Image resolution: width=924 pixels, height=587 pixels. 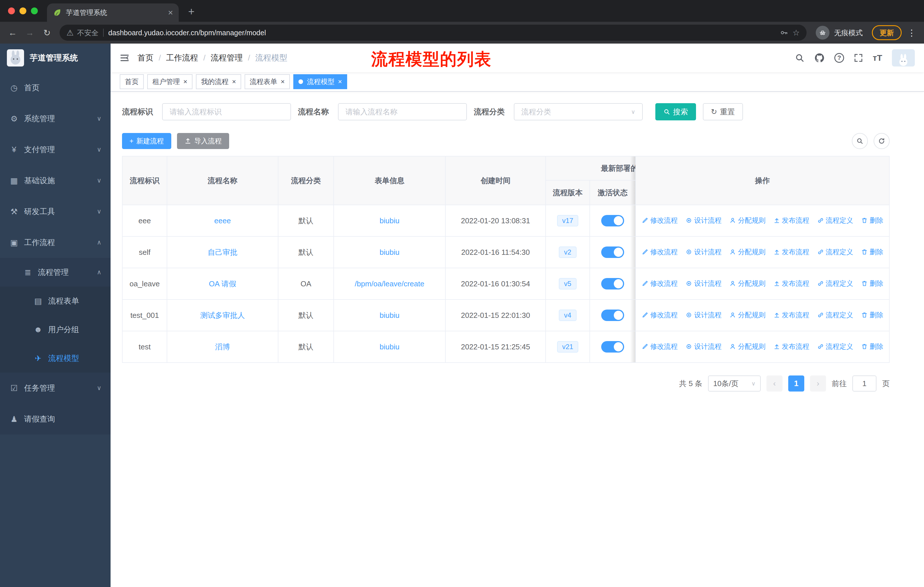 What do you see at coordinates (55, 359) in the screenshot?
I see `sidebar-item-process-model: ✈ 流程模型` at bounding box center [55, 359].